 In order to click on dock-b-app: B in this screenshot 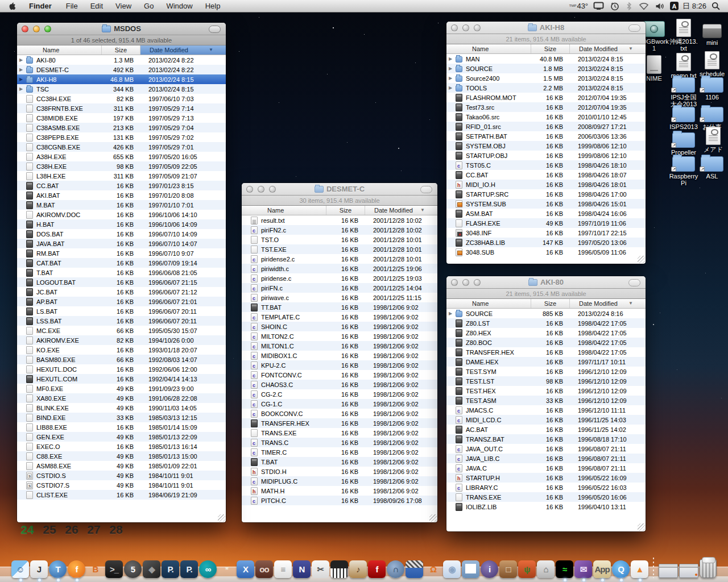, I will do `click(96, 569)`.